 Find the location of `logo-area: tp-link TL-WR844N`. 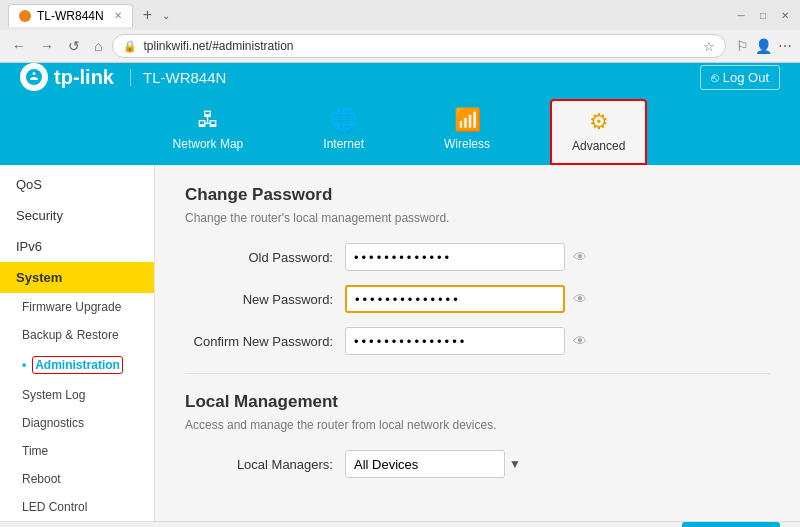

logo-area: tp-link TL-WR844N is located at coordinates (123, 77).